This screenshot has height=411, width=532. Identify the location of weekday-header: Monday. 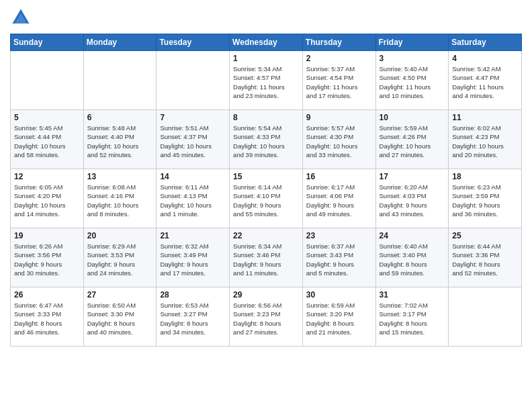
(120, 43).